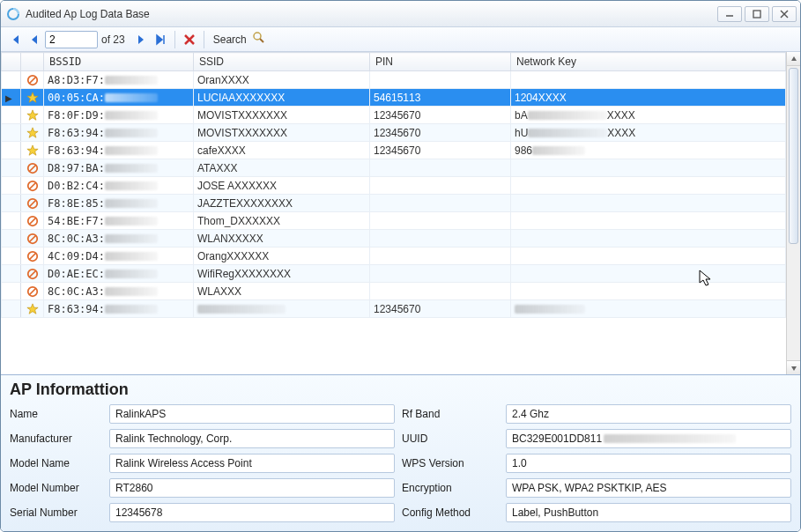 The width and height of the screenshot is (801, 532). Describe the element at coordinates (441, 62) in the screenshot. I see `col-pin: PIN` at that location.